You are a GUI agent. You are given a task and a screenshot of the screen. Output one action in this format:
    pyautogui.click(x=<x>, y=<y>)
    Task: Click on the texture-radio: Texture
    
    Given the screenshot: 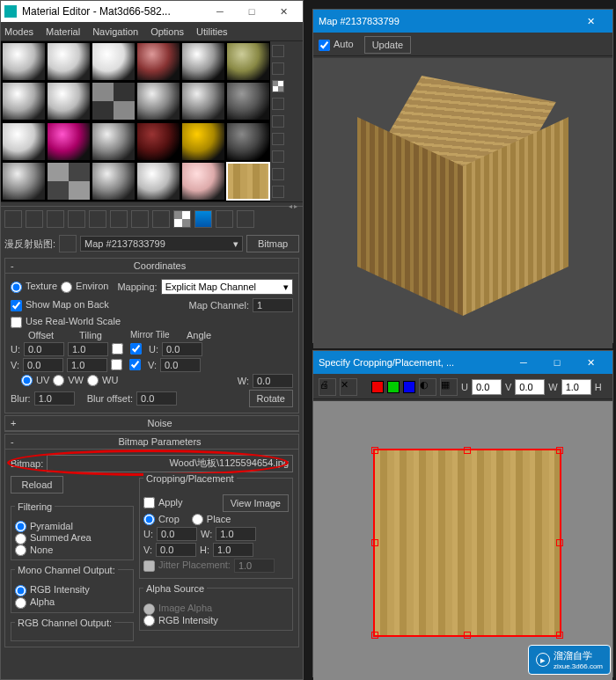 What is the action you would take?
    pyautogui.click(x=33, y=287)
    